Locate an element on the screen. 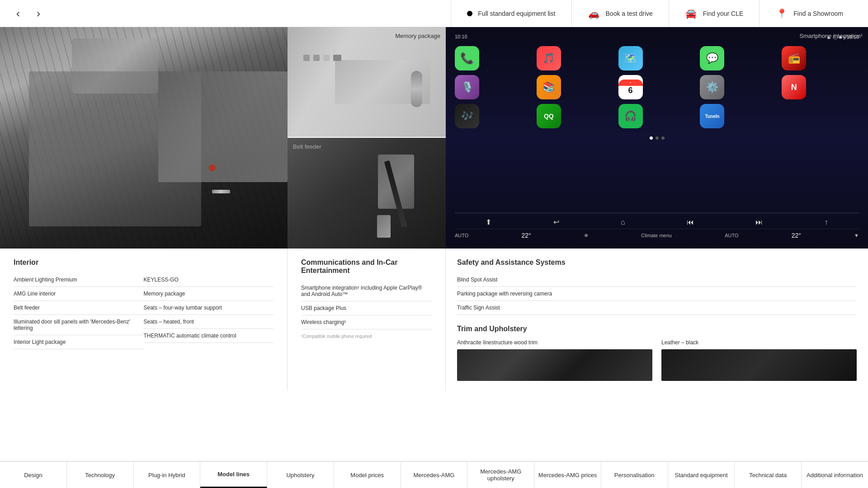 This screenshot has height=488, width=868. bottom-nav-item-technology: Technology is located at coordinates (100, 475).